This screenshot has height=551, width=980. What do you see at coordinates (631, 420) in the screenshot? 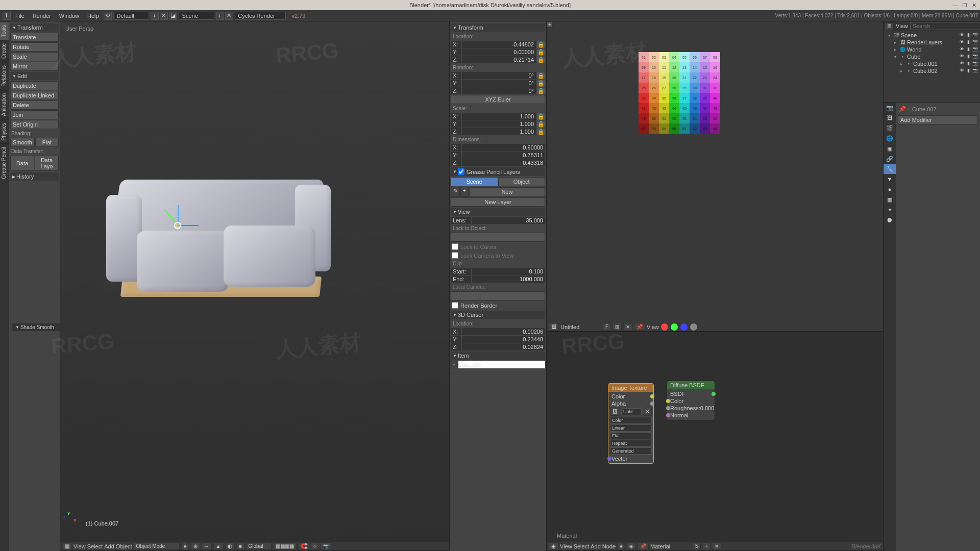
I see `tex-colorspace: Color` at bounding box center [631, 420].